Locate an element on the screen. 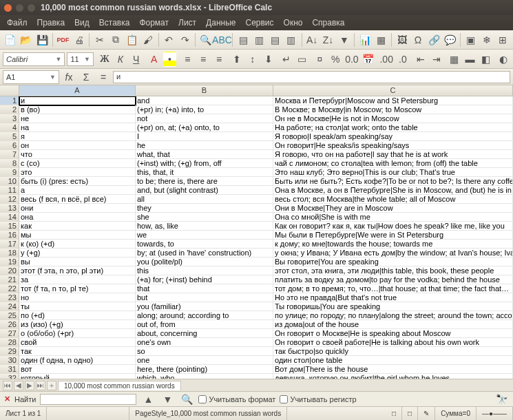 Image resolution: width=513 pixels, height=420 pixels. row-header: 1 is located at coordinates (10, 101).